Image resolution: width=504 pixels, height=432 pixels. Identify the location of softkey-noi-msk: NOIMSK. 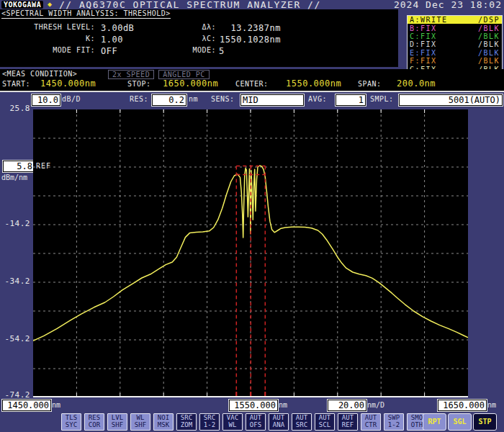
(163, 422).